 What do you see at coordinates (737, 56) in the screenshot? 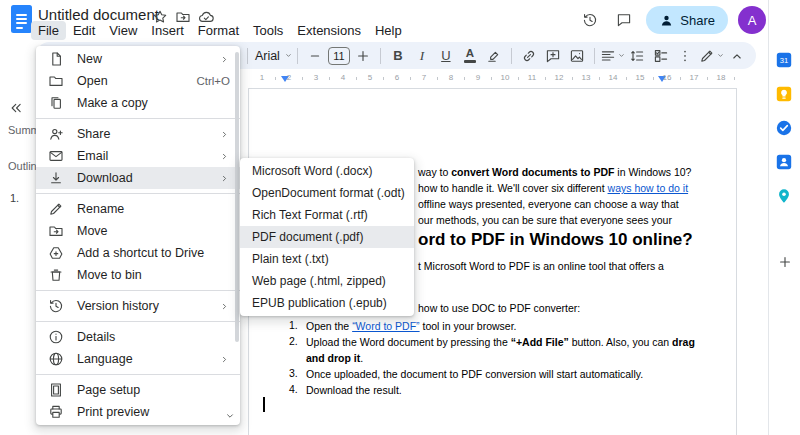
I see `hide-menus-button` at bounding box center [737, 56].